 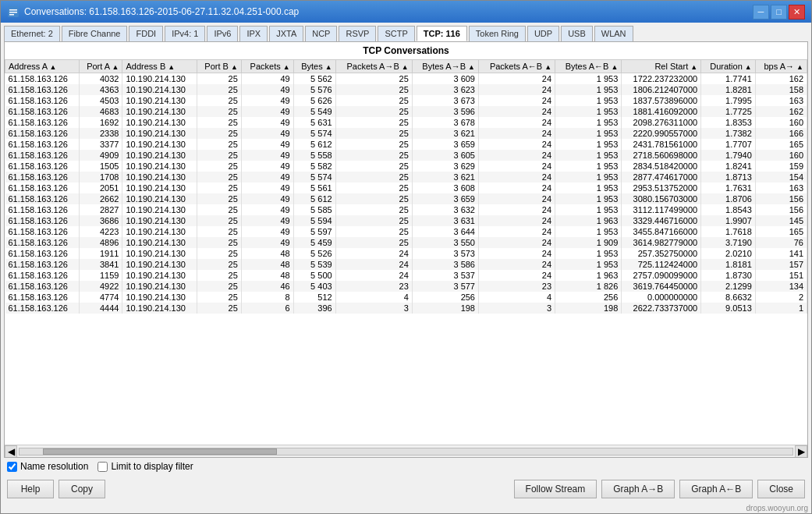 I want to click on horizontal-scrollbar: ◀ ▶, so click(x=406, y=451).